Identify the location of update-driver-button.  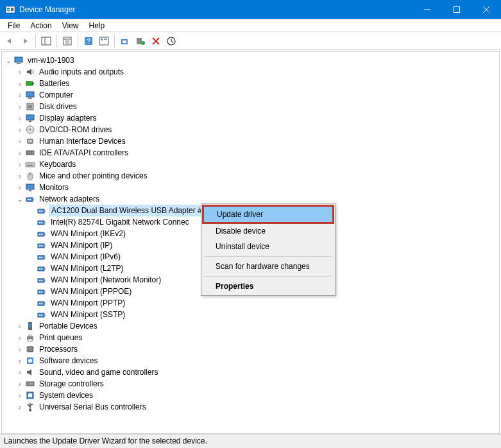
(125, 41).